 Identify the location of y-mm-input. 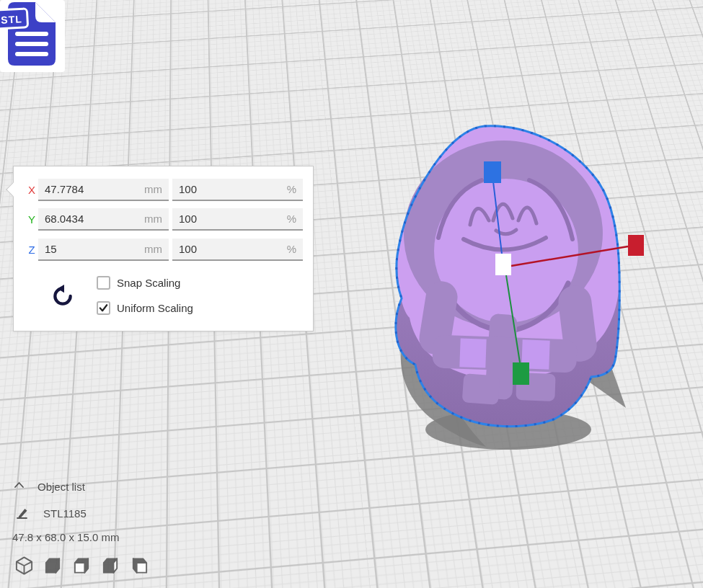
(93, 219).